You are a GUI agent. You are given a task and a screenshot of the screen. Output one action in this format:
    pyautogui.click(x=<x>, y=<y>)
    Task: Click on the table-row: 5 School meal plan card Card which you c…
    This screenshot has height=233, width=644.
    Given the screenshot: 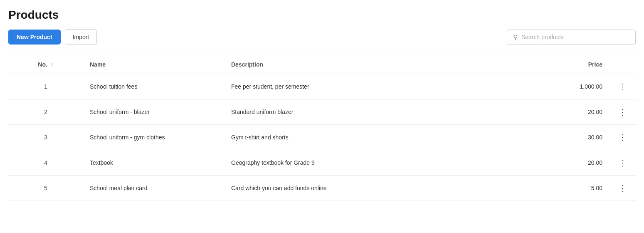 What is the action you would take?
    pyautogui.click(x=322, y=188)
    